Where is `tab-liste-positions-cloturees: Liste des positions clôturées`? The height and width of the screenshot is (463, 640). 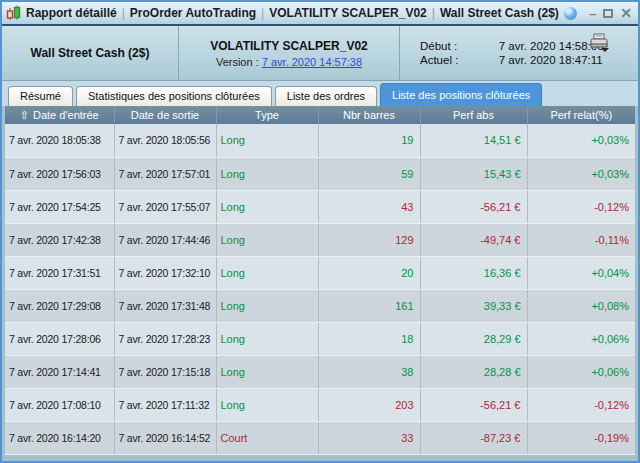
tab-liste-positions-cloturees: Liste des positions clôturées is located at coordinates (461, 94).